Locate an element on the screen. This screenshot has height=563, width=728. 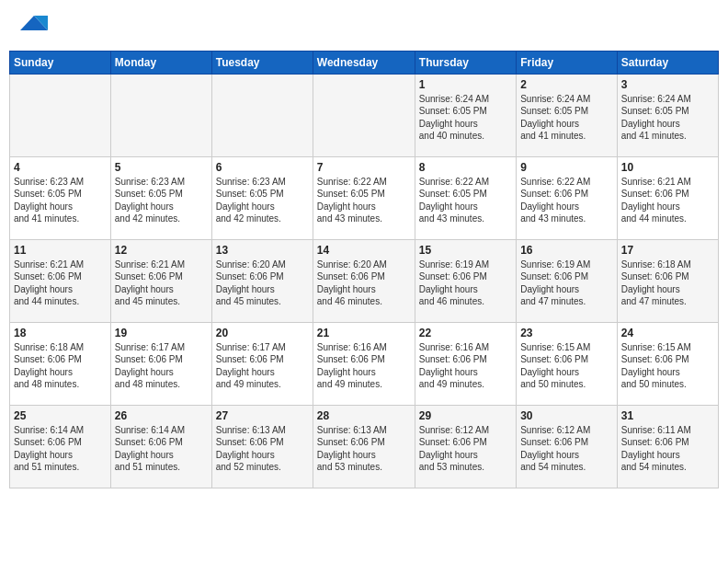
logo-icon is located at coordinates (34, 23).